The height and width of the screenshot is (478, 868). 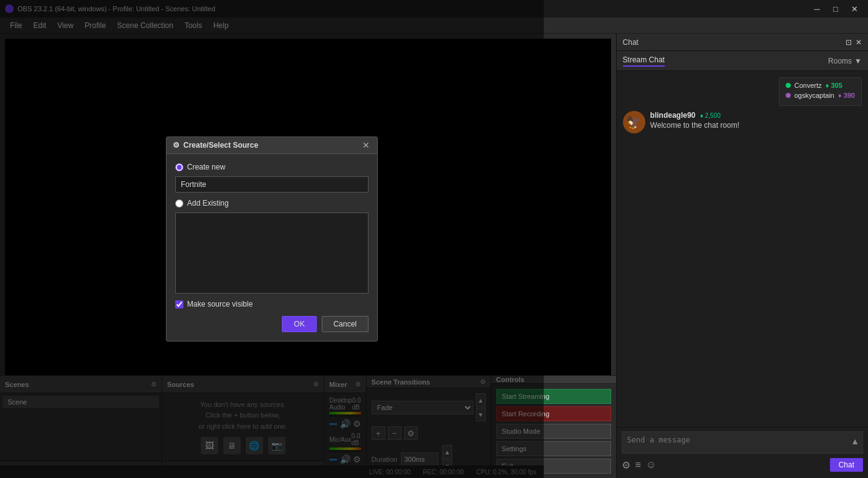 I want to click on chat-icon-group: ⚙ ≡ ☺, so click(x=639, y=465).